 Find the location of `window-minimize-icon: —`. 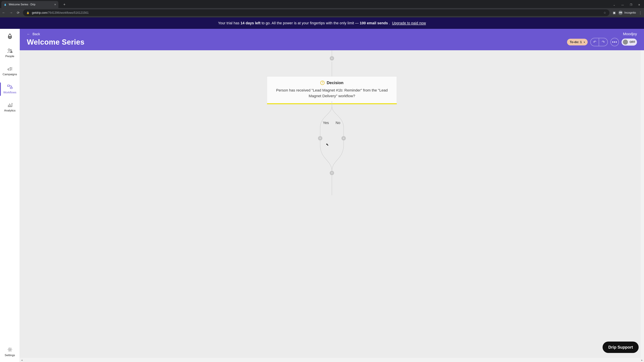

window-minimize-icon: — is located at coordinates (622, 5).